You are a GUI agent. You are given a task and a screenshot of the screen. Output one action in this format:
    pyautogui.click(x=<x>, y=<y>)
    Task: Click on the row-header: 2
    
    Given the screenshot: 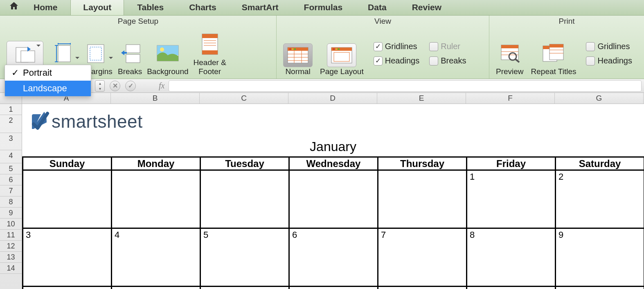 What is the action you would take?
    pyautogui.click(x=11, y=124)
    